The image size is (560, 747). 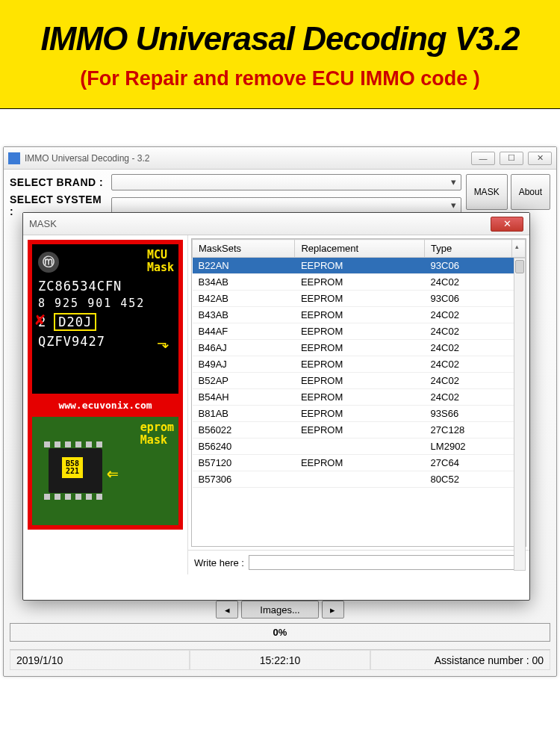 What do you see at coordinates (105, 471) in the screenshot?
I see `eprom-chip-illustration: eprom Mask B58 221 ⇐` at bounding box center [105, 471].